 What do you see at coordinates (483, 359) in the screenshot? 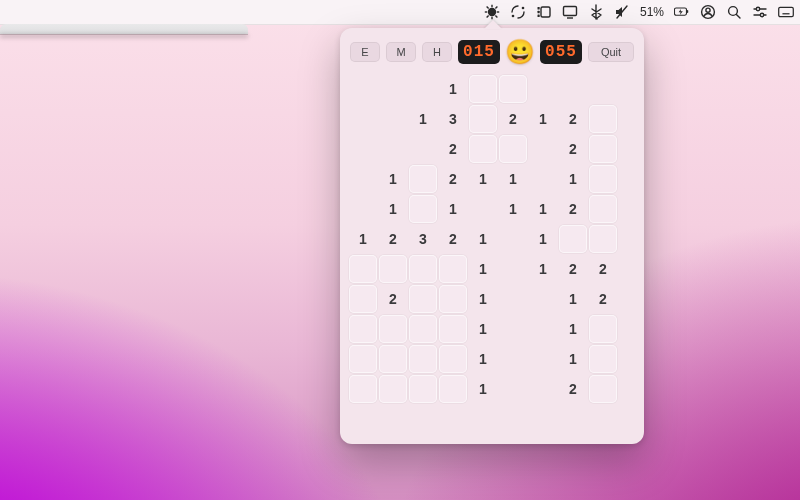
I see `cell-9-4: 1` at bounding box center [483, 359].